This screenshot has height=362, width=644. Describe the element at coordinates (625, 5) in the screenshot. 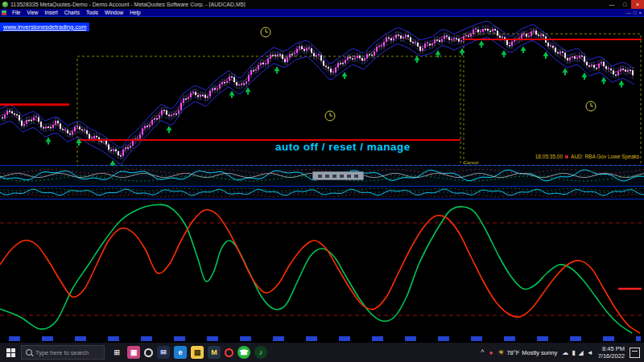

I see `window-controls: — □ ×` at that location.